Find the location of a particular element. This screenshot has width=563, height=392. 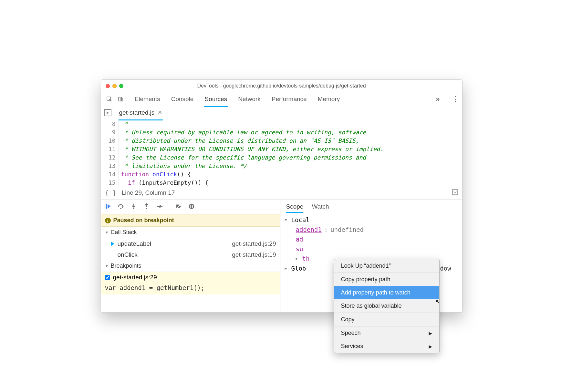

context-menu-item: Add property path to watch is located at coordinates (387, 293).